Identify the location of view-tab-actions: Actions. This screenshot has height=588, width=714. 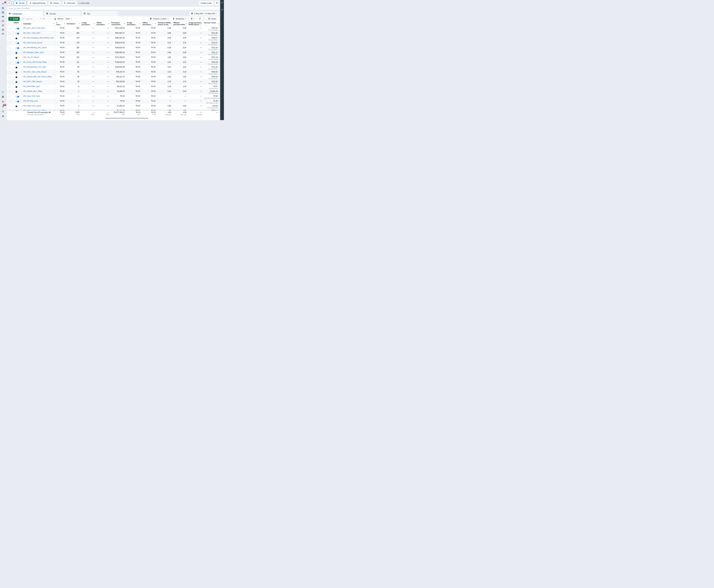
(55, 3).